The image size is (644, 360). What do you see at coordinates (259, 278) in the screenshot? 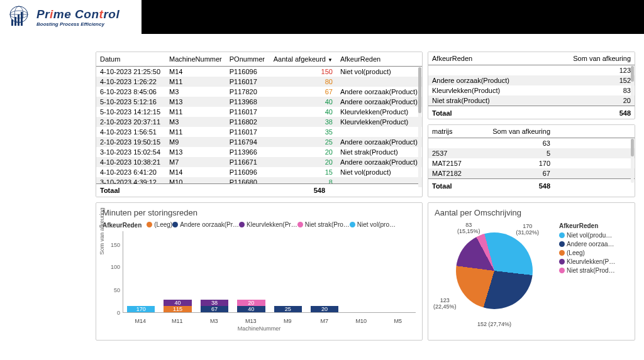
I see `bar-chart: Som van afkeuring 0 50 100 150 170401153…` at bounding box center [259, 278].